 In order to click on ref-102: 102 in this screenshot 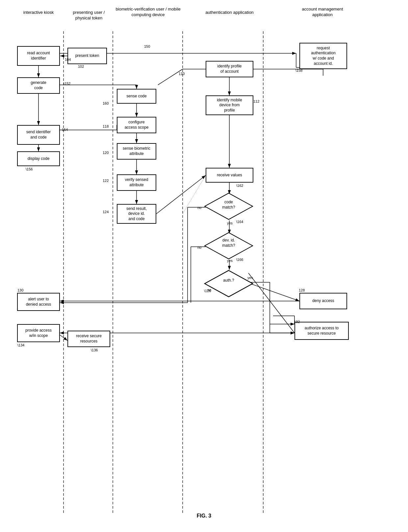, I will do `click(81, 66)`.